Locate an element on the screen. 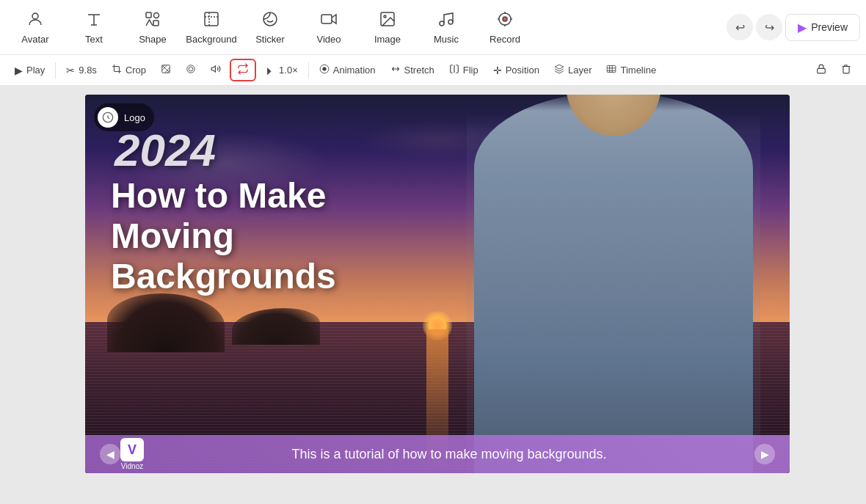  layer-label: Layer is located at coordinates (580, 70).